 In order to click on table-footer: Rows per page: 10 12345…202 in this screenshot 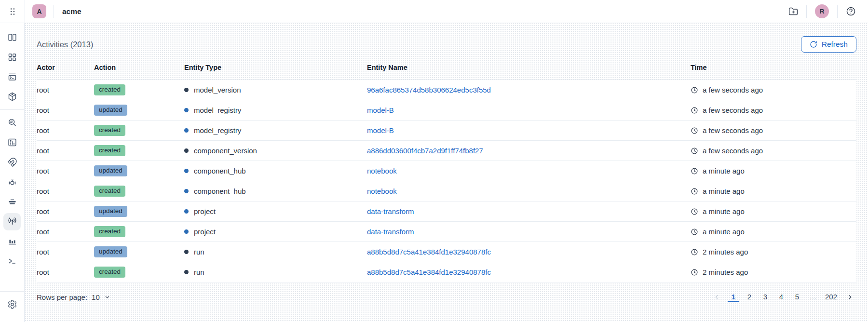, I will do `click(447, 297)`.